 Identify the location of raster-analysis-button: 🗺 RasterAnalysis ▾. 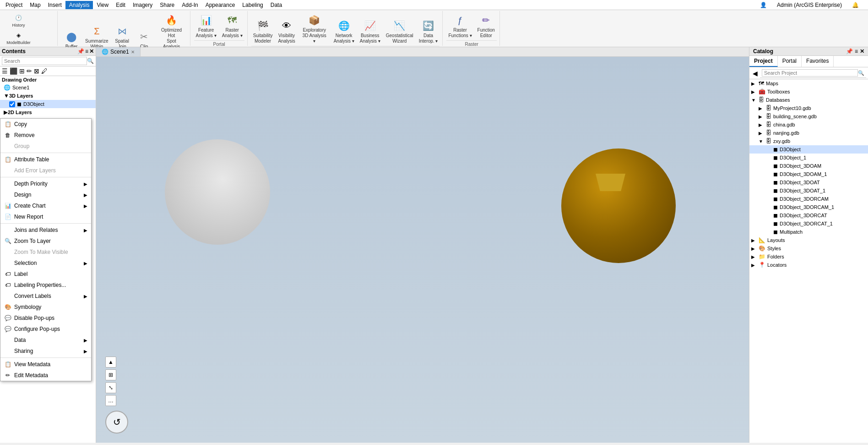
(233, 26).